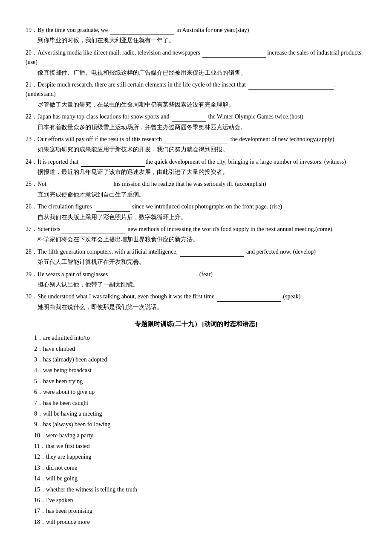 The width and height of the screenshot is (392, 555). What do you see at coordinates (249, 302) in the screenshot?
I see `q30-blank` at bounding box center [249, 302].